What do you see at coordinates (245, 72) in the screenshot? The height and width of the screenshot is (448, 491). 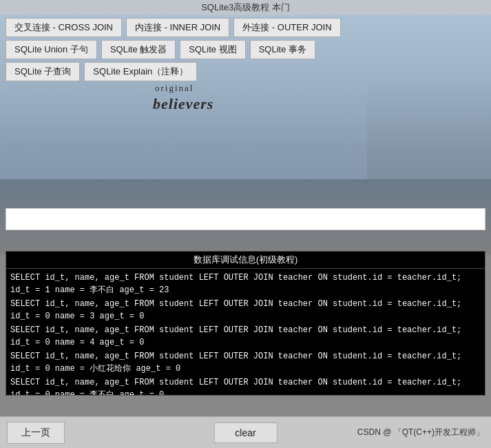 I see `nav-row-3: SQLite 子查询 SQLite Explain（注释）` at bounding box center [245, 72].